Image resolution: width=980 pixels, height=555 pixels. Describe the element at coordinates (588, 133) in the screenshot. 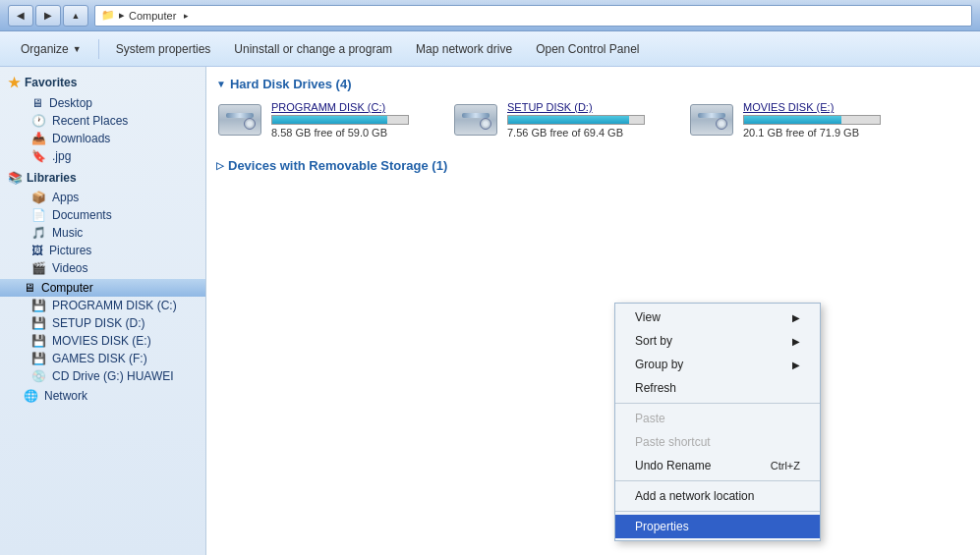

I see `disk-size-d: 7.56 GB free of 69.4 GB` at that location.